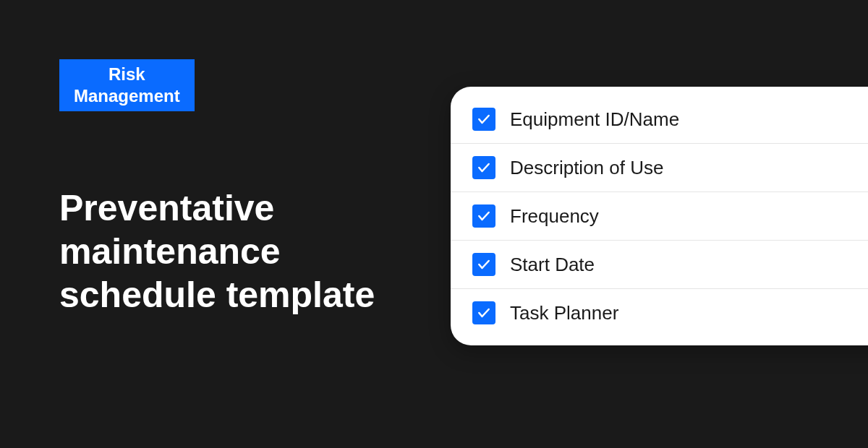 Image resolution: width=868 pixels, height=448 pixels. I want to click on list-item-label: Start Date, so click(553, 264).